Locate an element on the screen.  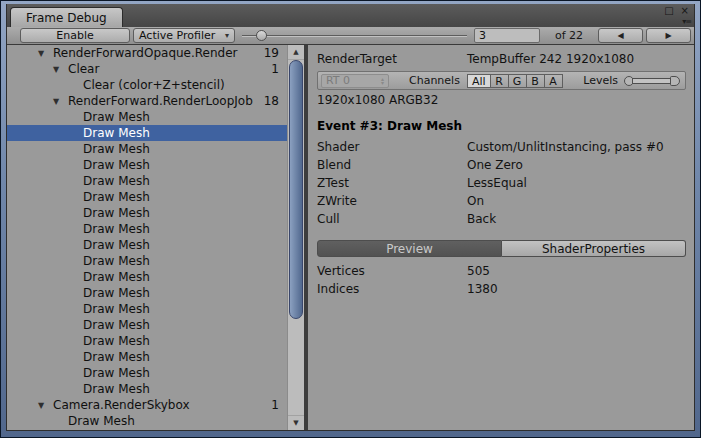
levels-max-thumb is located at coordinates (675, 81).